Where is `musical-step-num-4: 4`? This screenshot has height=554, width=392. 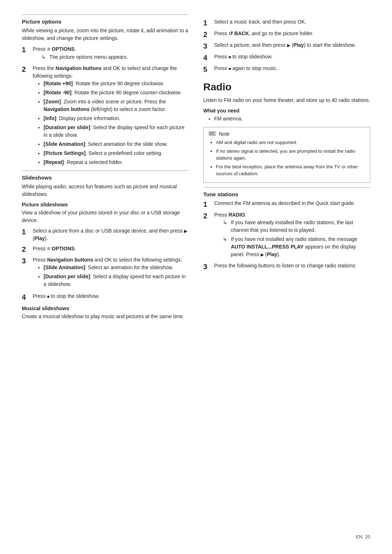
musical-step-num-4: 4 is located at coordinates (207, 58).